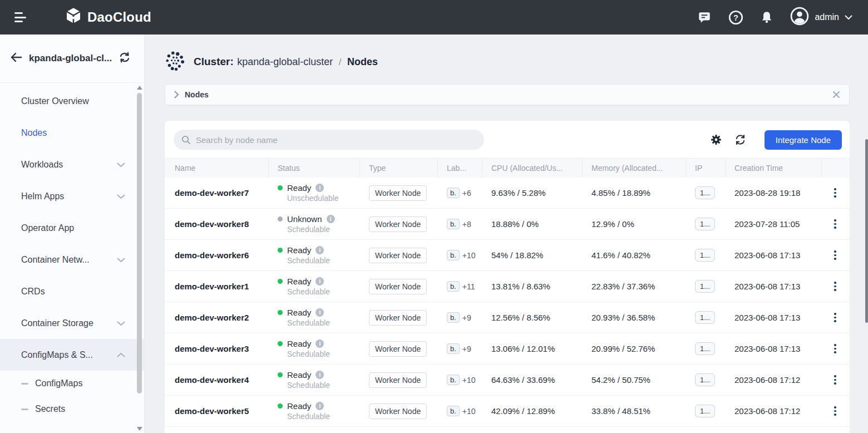 The height and width of the screenshot is (433, 868). What do you see at coordinates (399, 168) in the screenshot?
I see `column-header: Type` at bounding box center [399, 168].